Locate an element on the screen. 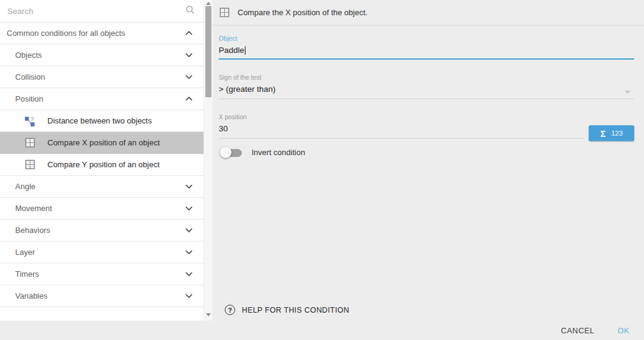 The image size is (644, 340). text-cursor is located at coordinates (245, 50).